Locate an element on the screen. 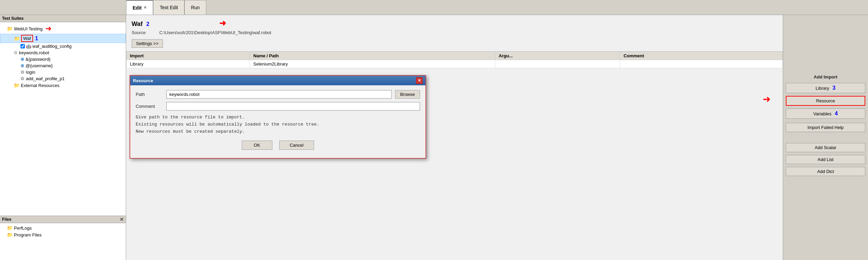  right-sidebar: Add Import Library 3 Resource Variables … is located at coordinates (825, 138).